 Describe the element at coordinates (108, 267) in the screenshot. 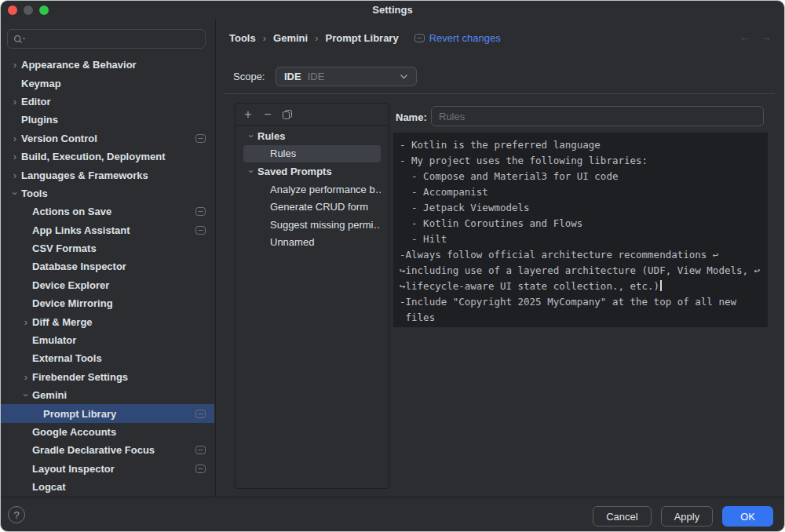

I see `sidebar-item-database-inspector: Database Inspector` at that location.